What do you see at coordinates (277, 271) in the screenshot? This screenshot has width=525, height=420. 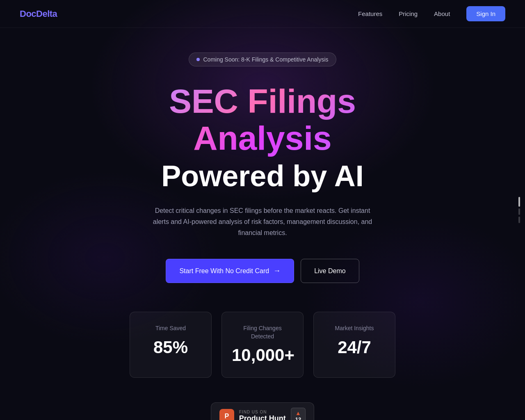 I see `arrow-icon: →` at bounding box center [277, 271].